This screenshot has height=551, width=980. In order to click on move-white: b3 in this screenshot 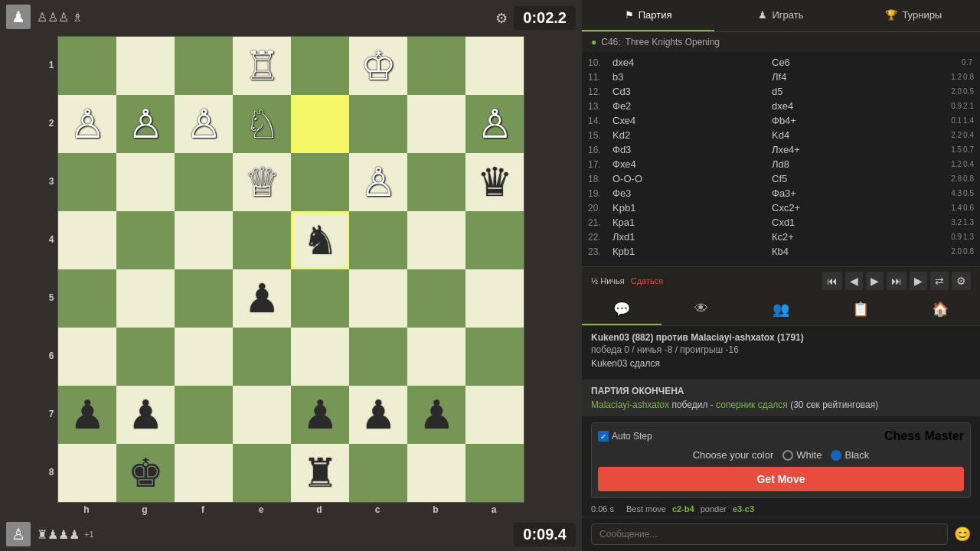, I will do `click(689, 77)`.